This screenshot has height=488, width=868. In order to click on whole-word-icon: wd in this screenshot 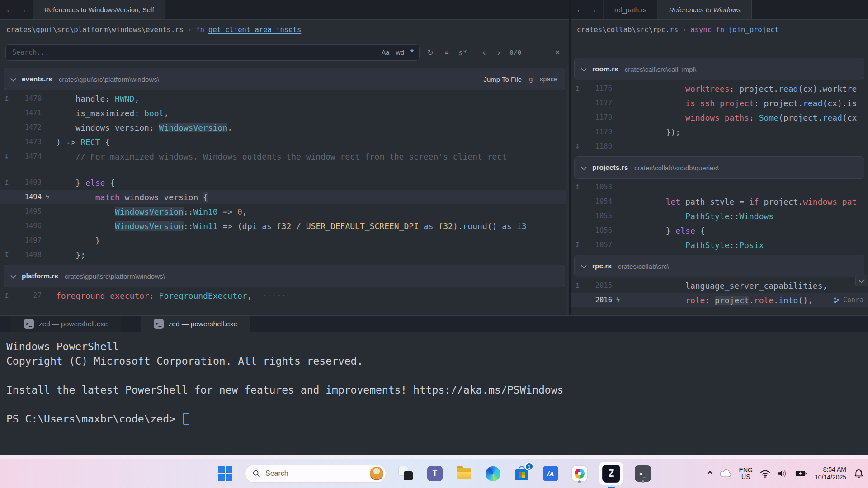, I will do `click(400, 52)`.